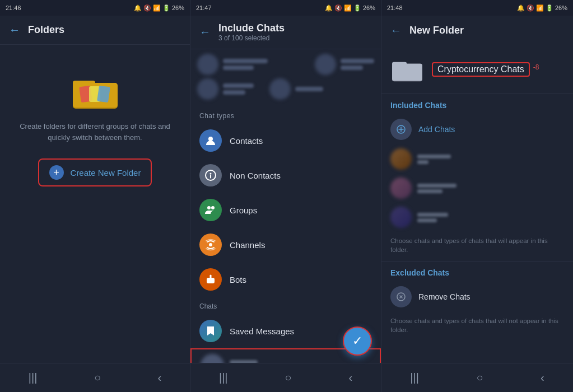 The height and width of the screenshot is (392, 573). I want to click on status-bar-2: 21:47 🔔 🔇 📶 🔋 26%, so click(286, 8).